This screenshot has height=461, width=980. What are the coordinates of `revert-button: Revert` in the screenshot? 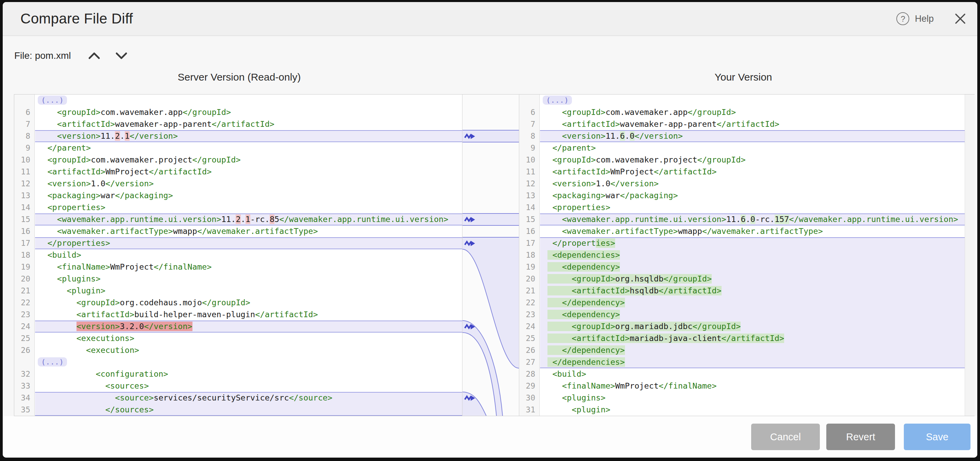 It's located at (861, 437).